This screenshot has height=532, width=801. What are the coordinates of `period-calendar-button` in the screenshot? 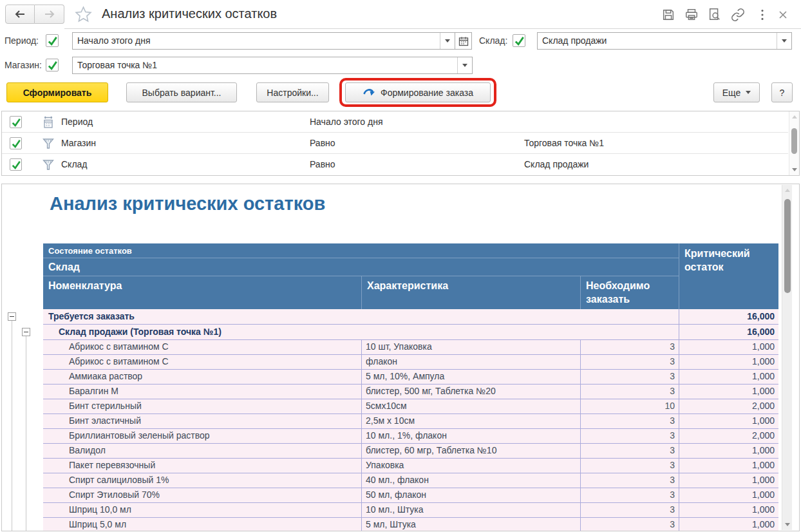 It's located at (464, 41).